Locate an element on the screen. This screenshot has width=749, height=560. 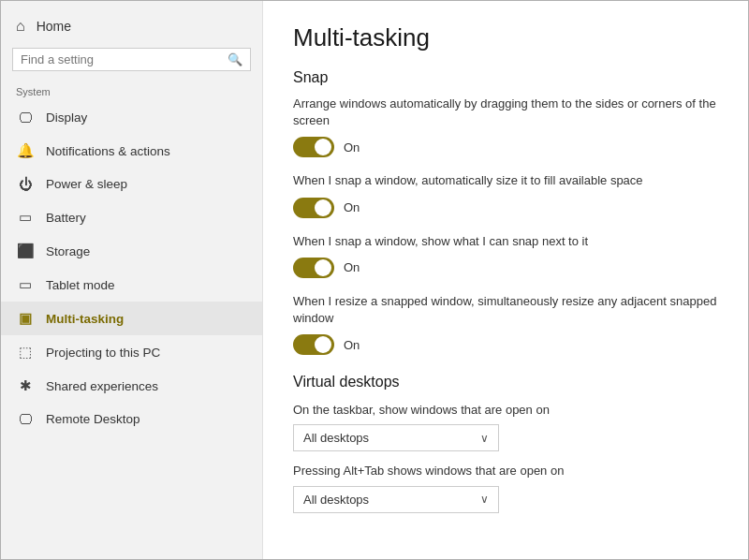
snap-toggle-row-2: On is located at coordinates (506, 208).